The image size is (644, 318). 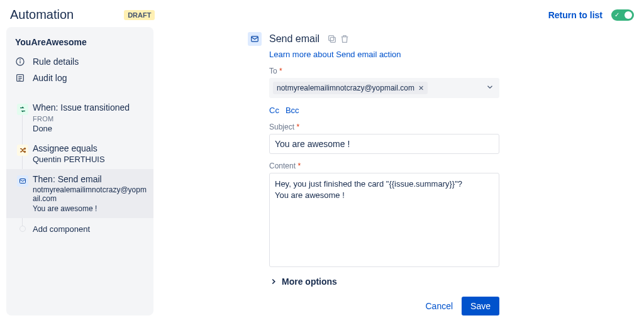 I want to click on learn-more-link: Learn more about Send email action, so click(x=384, y=54).